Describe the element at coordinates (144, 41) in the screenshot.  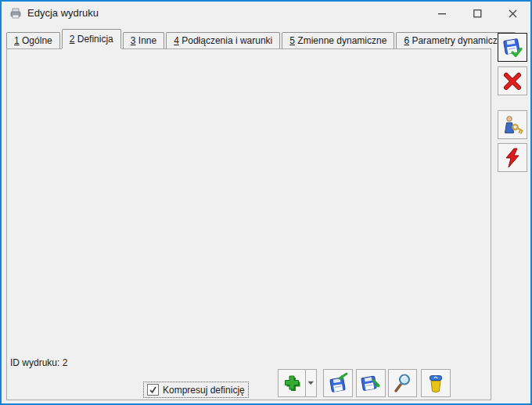
I see `tab-inne: 3 Inne` at that location.